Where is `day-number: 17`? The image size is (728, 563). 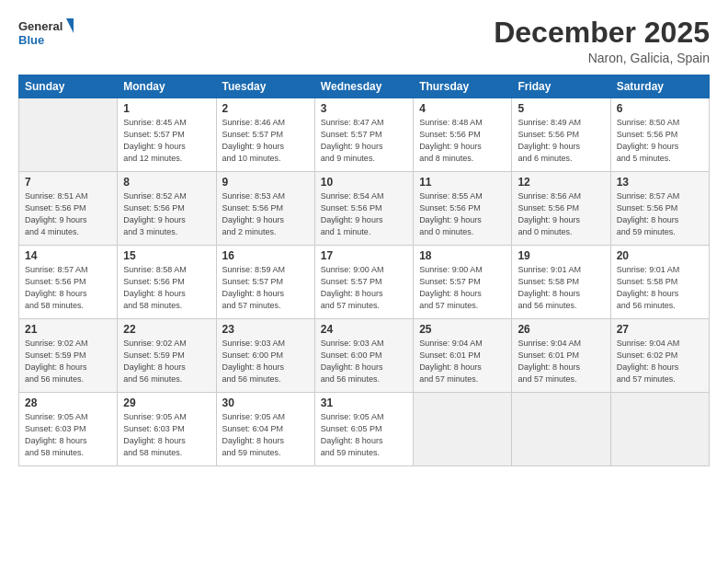
day-number: 17 is located at coordinates (364, 256).